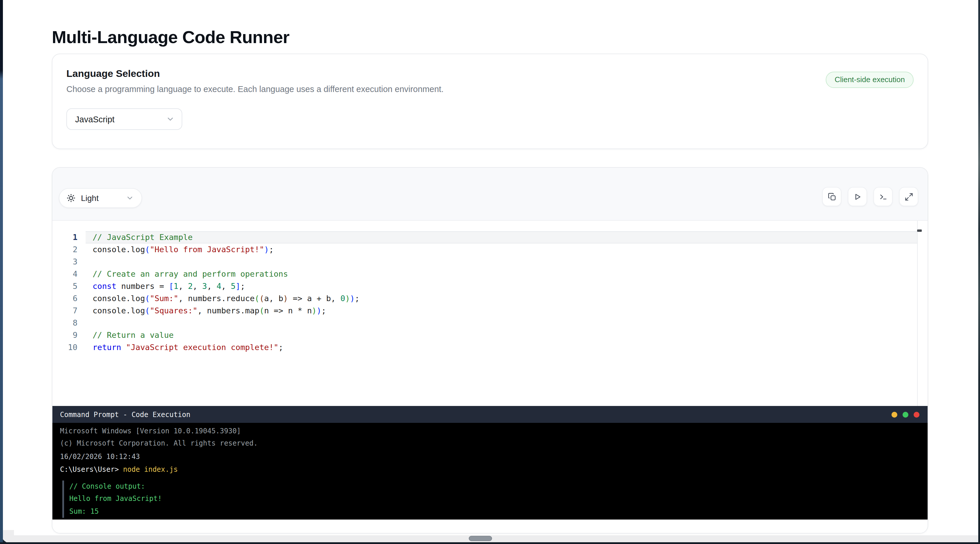 The image size is (980, 544). Describe the element at coordinates (490, 543) in the screenshot. I see `window-bottom-edge` at that location.